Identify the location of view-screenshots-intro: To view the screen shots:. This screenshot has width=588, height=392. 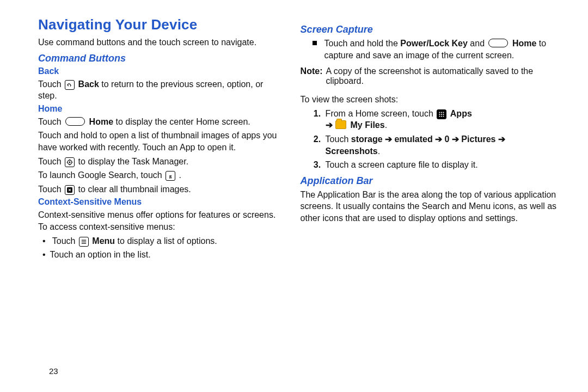
(431, 100).